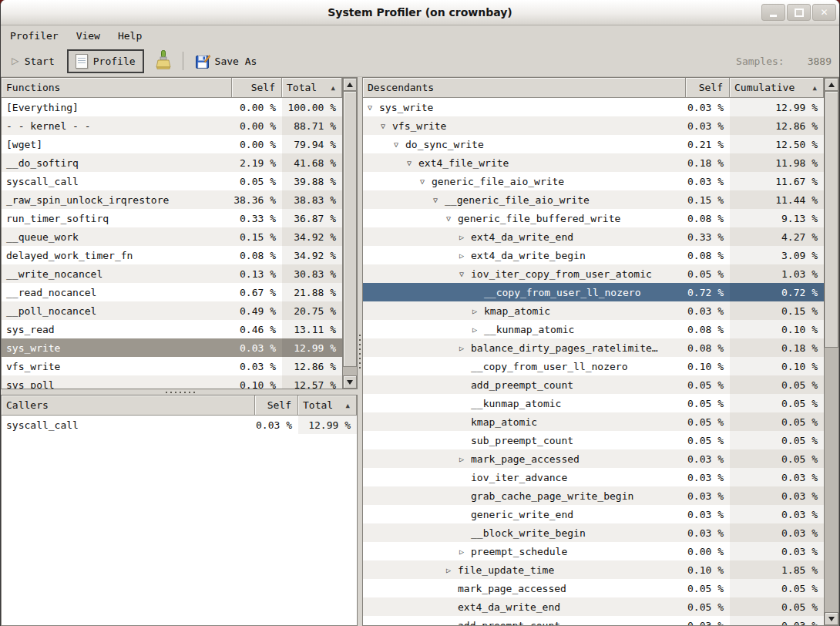 The image size is (840, 626). I want to click on table-row: ext4_da_write_end0.05 %0.05 %, so click(593, 607).